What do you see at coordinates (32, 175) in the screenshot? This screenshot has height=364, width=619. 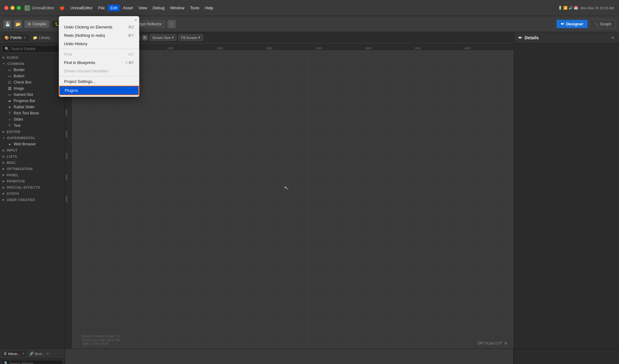 I see `category-panel: ▶ PANEL` at bounding box center [32, 175].